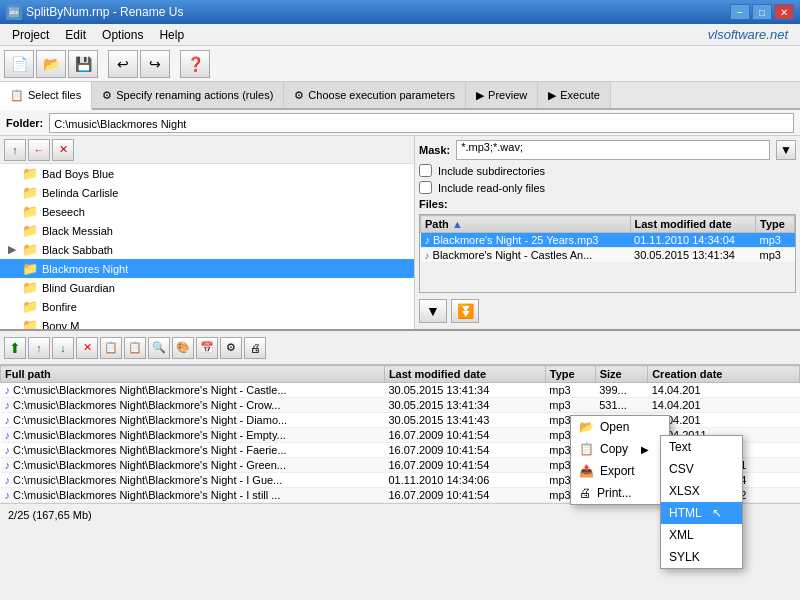  I want to click on tree-up-button: ↑, so click(15, 150).